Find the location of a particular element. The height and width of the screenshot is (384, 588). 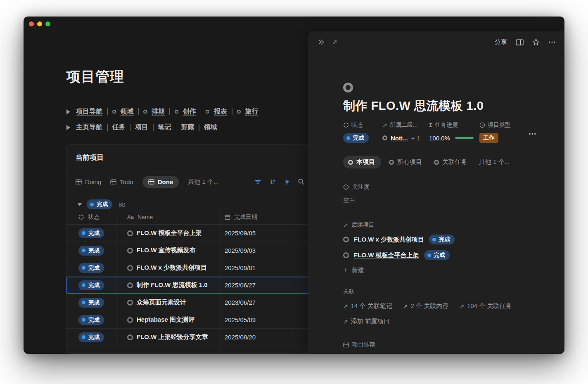

row-name: Heptabase 图文测评 is located at coordinates (166, 320).